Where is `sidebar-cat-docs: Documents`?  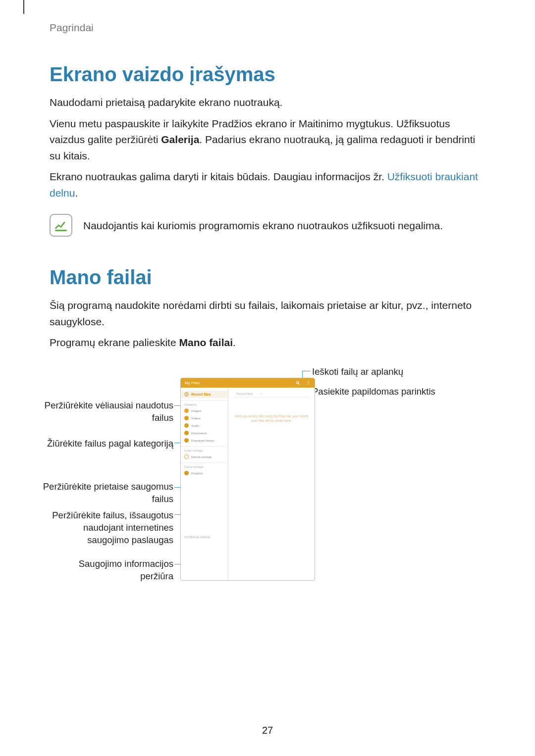 sidebar-cat-docs: Documents is located at coordinates (204, 433).